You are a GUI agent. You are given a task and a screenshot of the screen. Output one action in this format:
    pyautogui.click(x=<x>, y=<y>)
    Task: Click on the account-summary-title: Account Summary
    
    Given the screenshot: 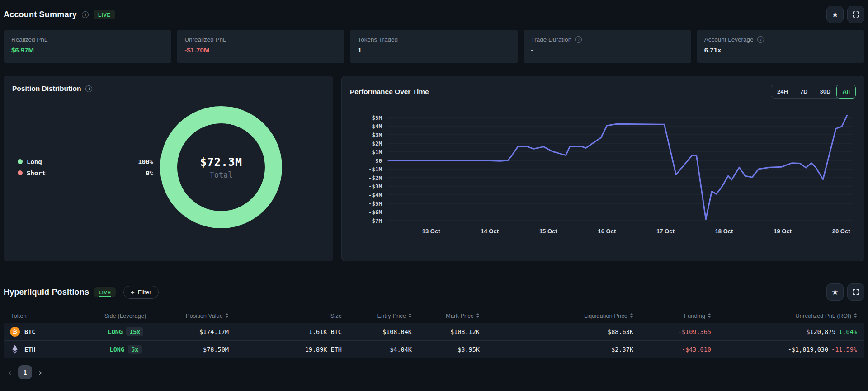 What is the action you would take?
    pyautogui.click(x=40, y=14)
    